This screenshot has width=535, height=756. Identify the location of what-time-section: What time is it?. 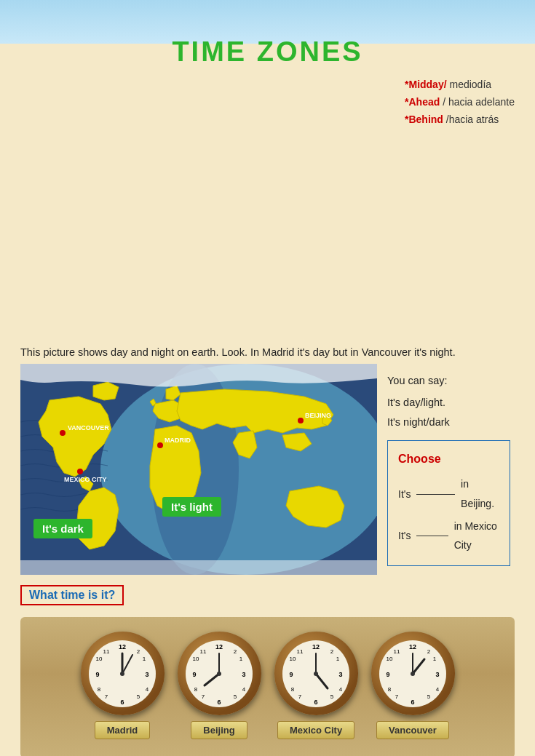
(268, 596).